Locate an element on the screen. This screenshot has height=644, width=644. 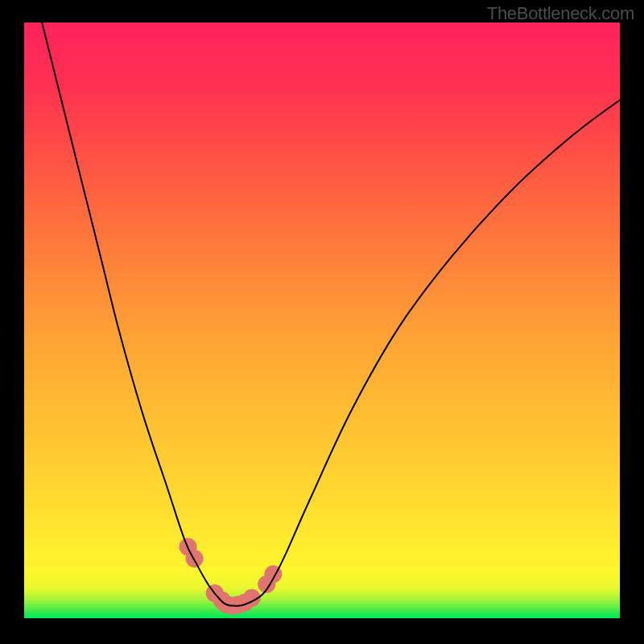
highlight-dots is located at coordinates (231, 576).